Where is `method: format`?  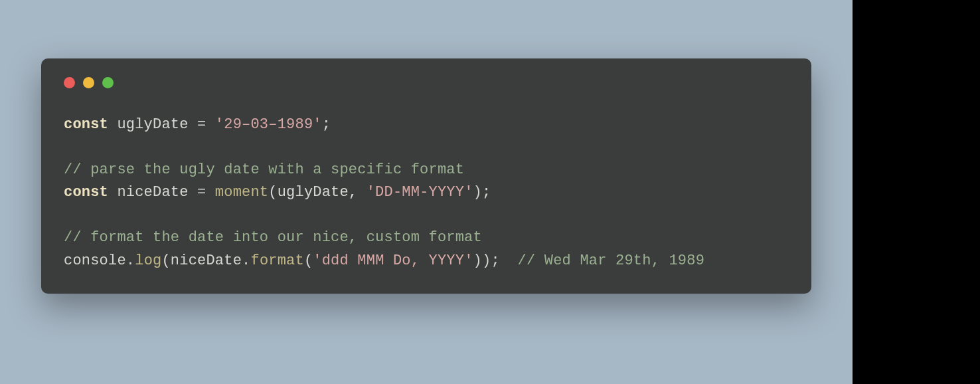
method: format is located at coordinates (277, 260).